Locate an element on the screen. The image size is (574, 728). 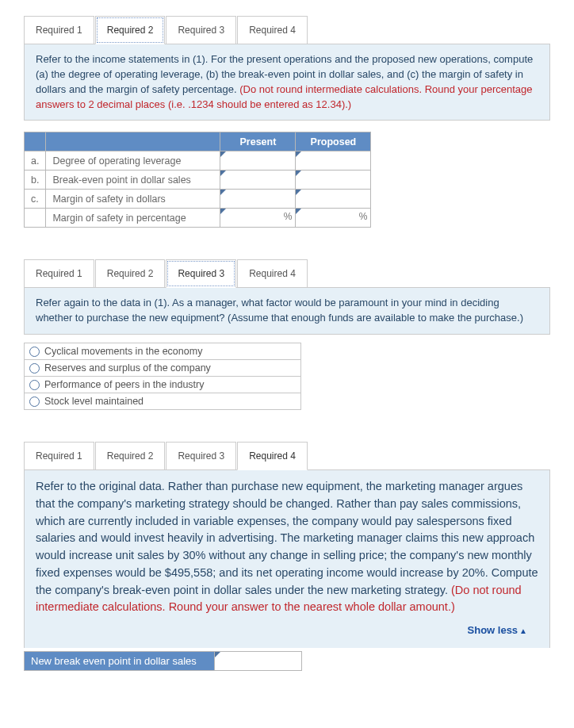
table-req4: New break even point in dollar sales is located at coordinates (163, 661).